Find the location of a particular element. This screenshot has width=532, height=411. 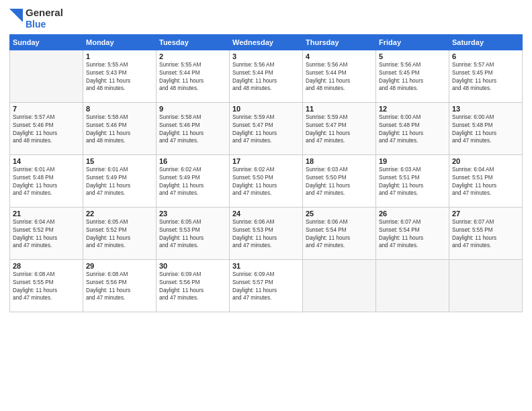

calendar-day-cell: 5Sunrise: 5:56 AM Sunset: 5:45 PM Daylig… is located at coordinates (412, 76).